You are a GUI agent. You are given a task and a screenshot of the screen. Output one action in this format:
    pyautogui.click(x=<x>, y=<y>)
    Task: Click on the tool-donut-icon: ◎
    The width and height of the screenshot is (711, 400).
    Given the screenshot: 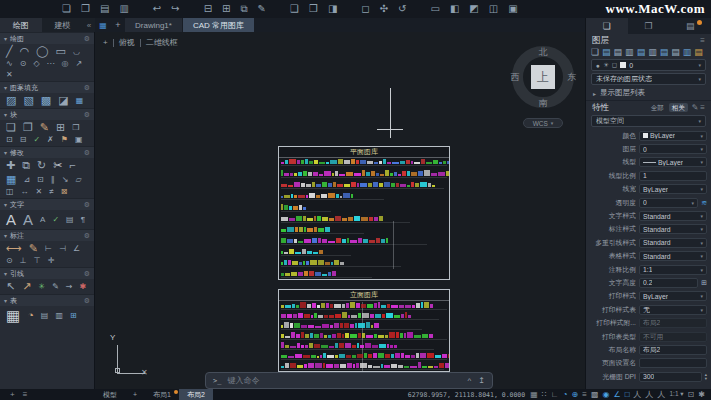 What is the action you would take?
    pyautogui.click(x=66, y=64)
    